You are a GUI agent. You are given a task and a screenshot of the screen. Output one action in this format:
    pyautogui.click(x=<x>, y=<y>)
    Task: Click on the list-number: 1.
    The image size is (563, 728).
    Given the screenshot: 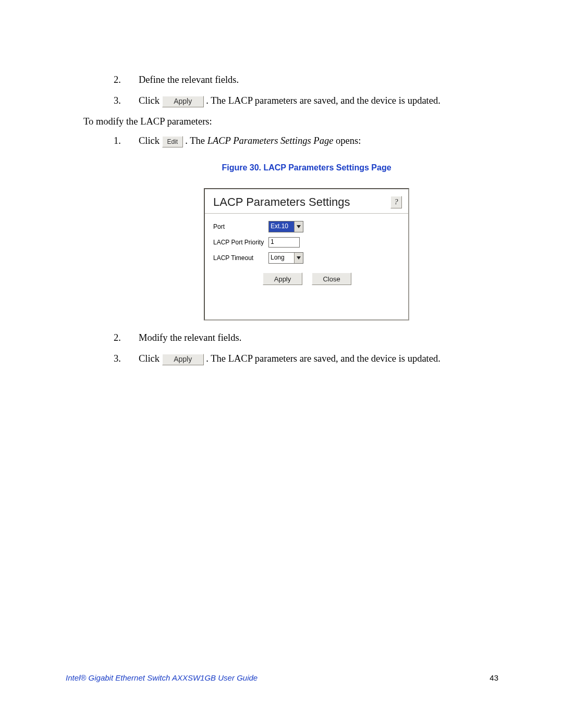 What is the action you would take?
    pyautogui.click(x=124, y=141)
    